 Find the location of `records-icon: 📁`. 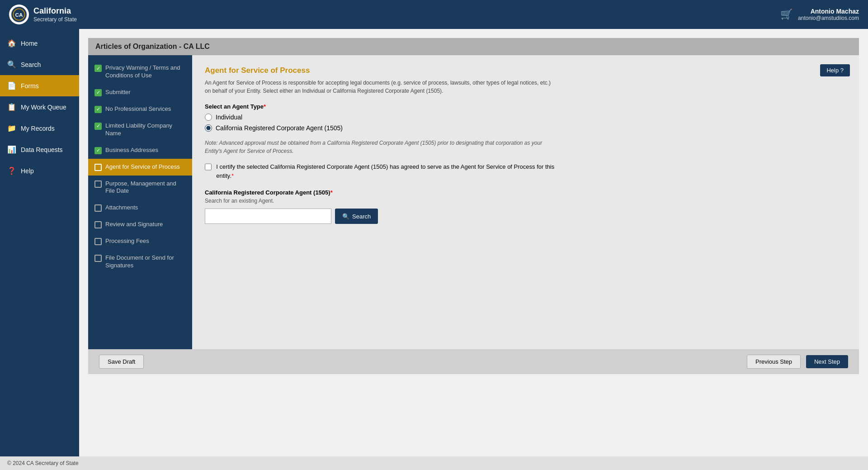

records-icon: 📁 is located at coordinates (12, 128).